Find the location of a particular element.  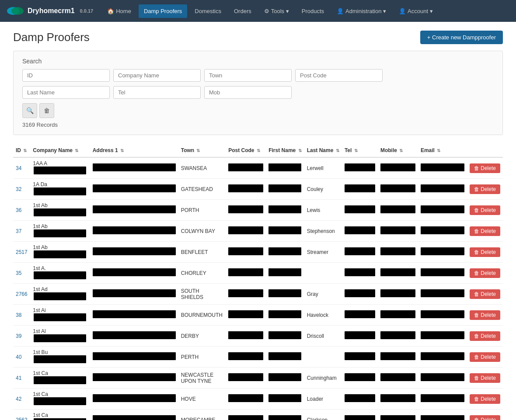

cell-town: DERBY is located at coordinates (202, 336).